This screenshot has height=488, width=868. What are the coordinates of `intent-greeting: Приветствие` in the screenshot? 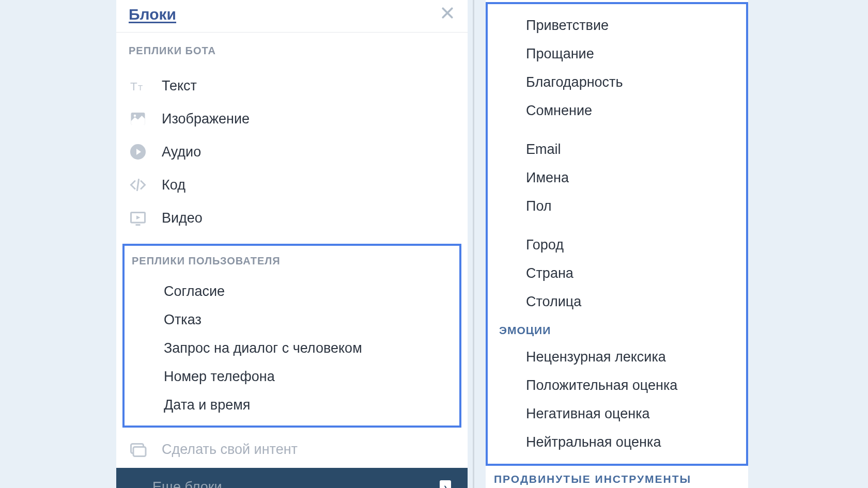 It's located at (617, 26).